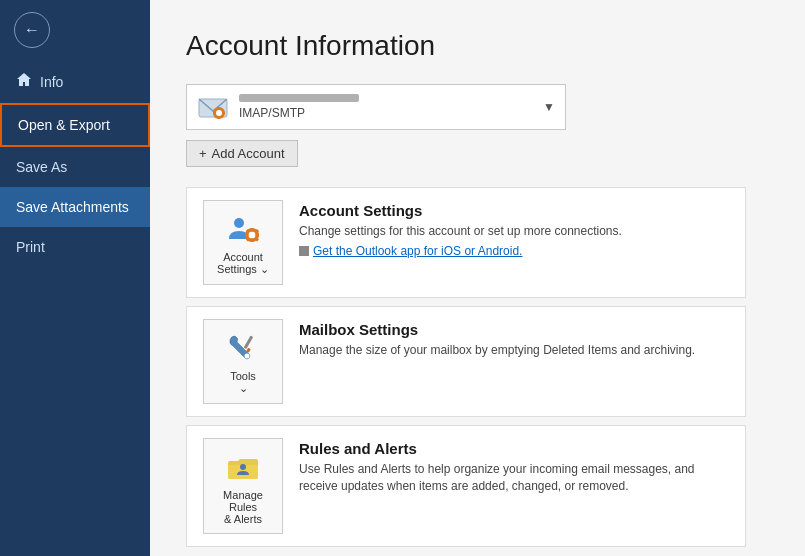 This screenshot has height=556, width=805. What do you see at coordinates (514, 251) in the screenshot?
I see `get-outlook-app-link: Get the Outlook app for iOS or Android.` at bounding box center [514, 251].